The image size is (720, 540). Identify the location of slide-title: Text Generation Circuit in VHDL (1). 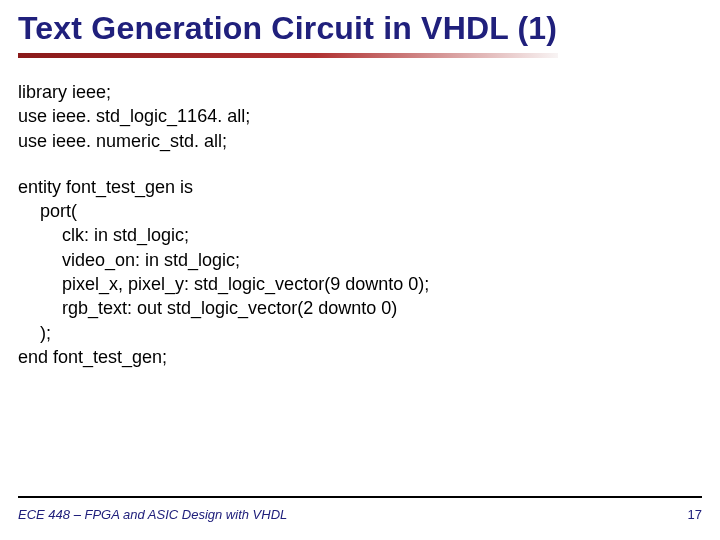
(360, 28).